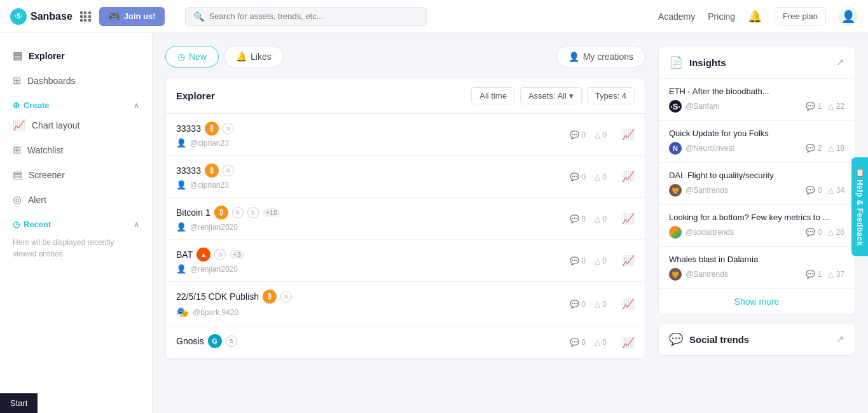 This screenshot has height=413, width=868. Describe the element at coordinates (306, 17) in the screenshot. I see `search-bar: 🔍` at that location.